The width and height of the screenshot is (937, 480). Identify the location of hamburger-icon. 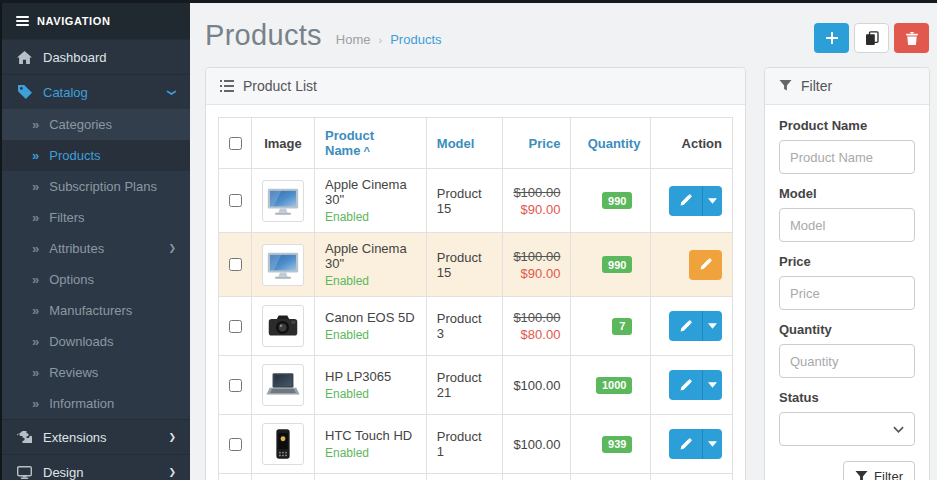
(22, 21).